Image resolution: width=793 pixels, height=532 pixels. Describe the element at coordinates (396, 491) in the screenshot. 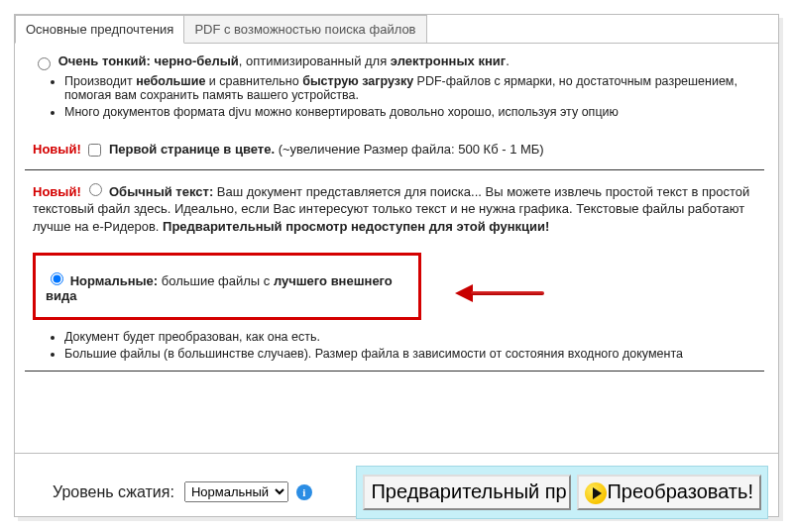

I see `bottom-bar: Уровень сжатия: Нормальный i Предварител…` at that location.